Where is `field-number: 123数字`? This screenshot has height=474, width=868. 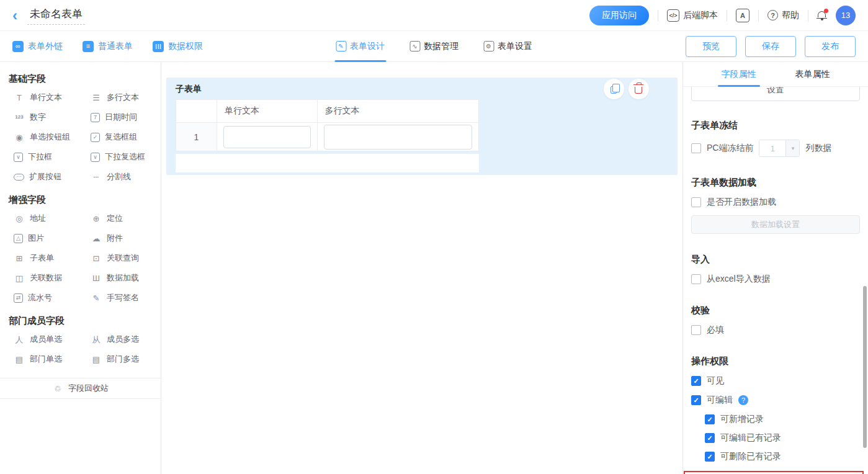 field-number: 123数字 is located at coordinates (48, 117).